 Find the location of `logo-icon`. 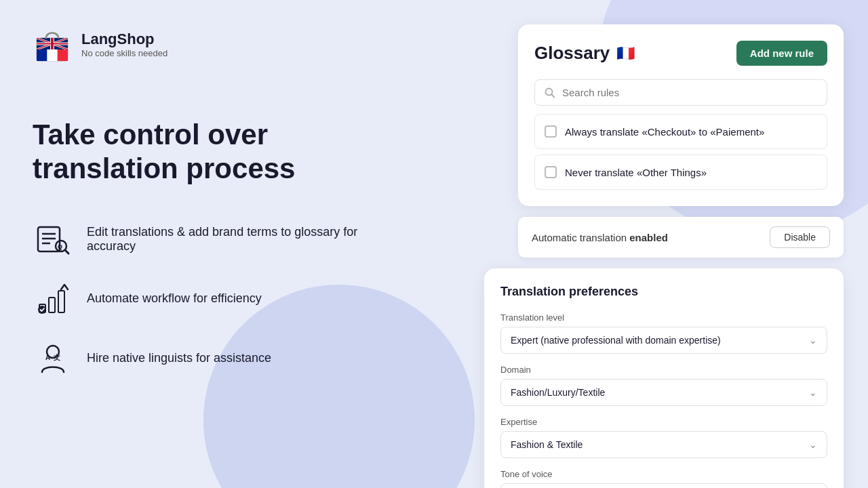

logo-icon is located at coordinates (52, 44).